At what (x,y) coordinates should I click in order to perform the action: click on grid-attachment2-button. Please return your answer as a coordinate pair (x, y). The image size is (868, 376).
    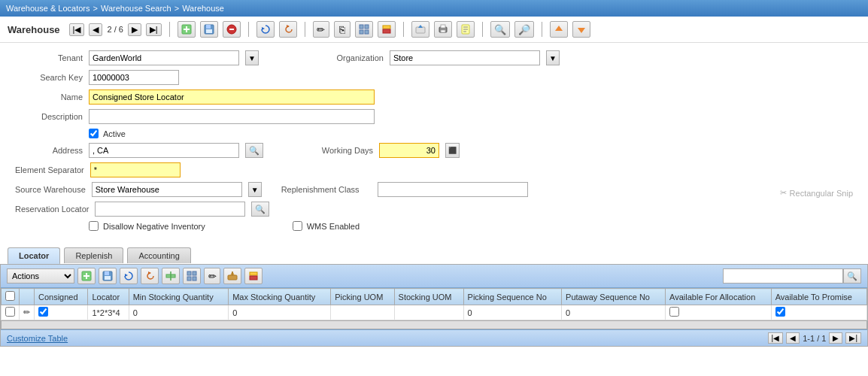
    Looking at the image, I should click on (253, 276).